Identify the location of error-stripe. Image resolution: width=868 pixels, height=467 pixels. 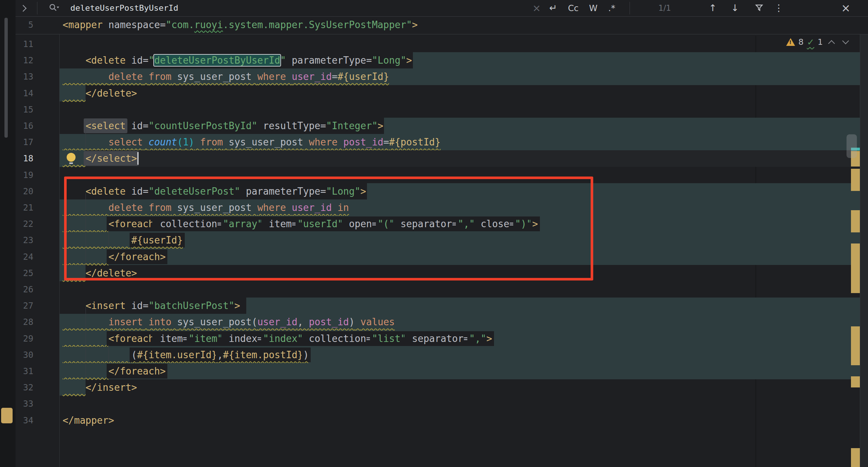
(864, 242).